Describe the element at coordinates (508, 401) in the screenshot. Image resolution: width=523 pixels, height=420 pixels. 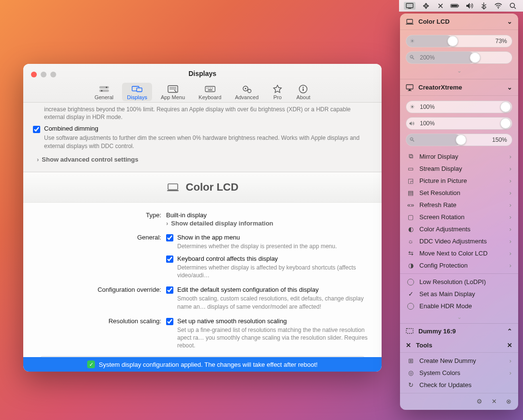
I see `power-icon: ⊗` at that location.